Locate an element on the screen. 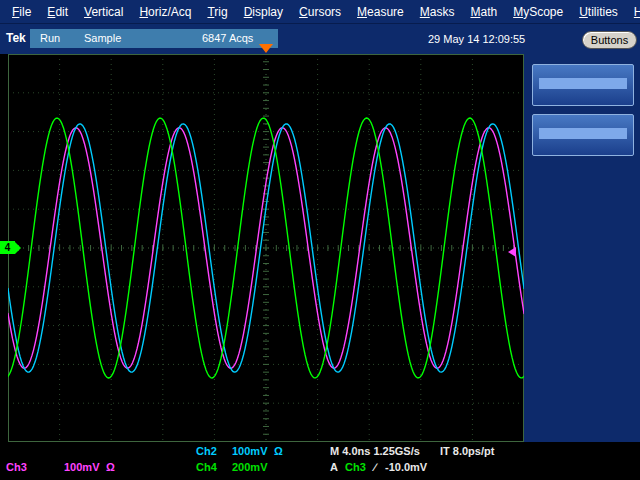  trigger-position-marker is located at coordinates (266, 48).